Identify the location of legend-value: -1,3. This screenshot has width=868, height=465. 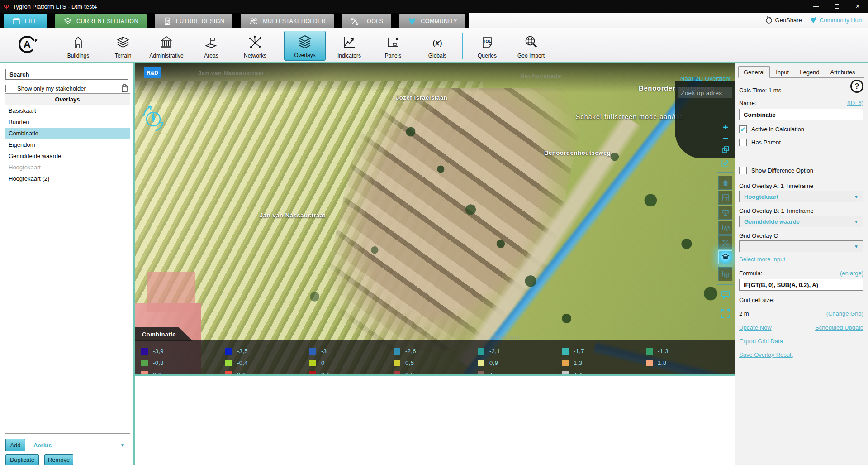
(663, 351).